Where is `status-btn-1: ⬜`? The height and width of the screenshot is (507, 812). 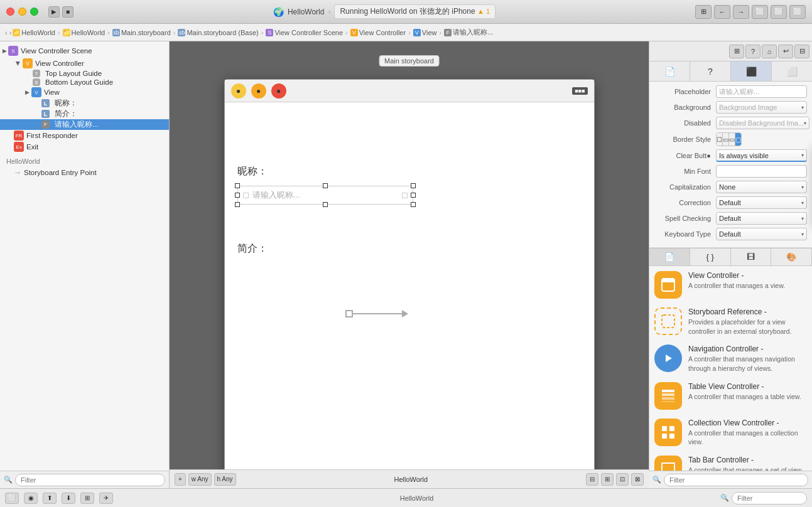
status-btn-1: ⬜ is located at coordinates (12, 498).